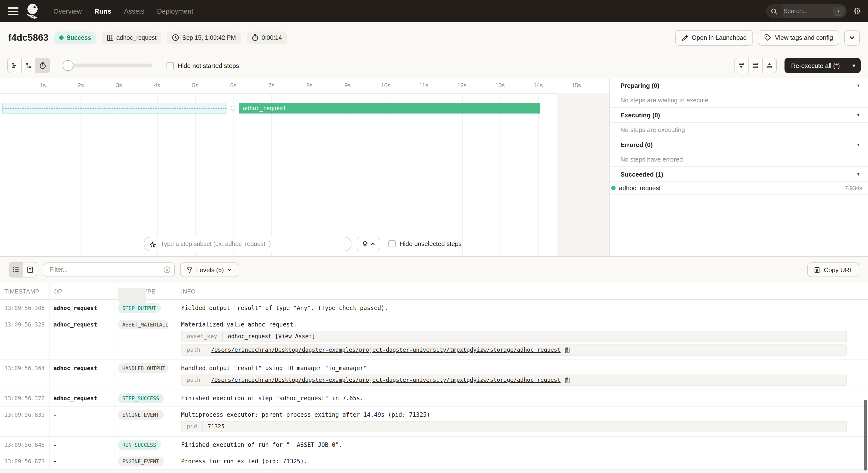 This screenshot has width=868, height=473. What do you see at coordinates (119, 86) in the screenshot?
I see `axis-tick: 3s` at bounding box center [119, 86].